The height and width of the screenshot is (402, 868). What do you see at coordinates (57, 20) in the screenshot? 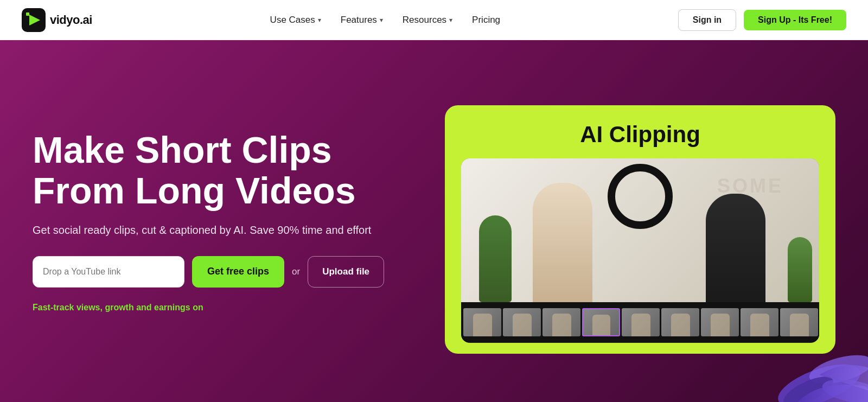
I see `logo: vidyo.ai` at bounding box center [57, 20].